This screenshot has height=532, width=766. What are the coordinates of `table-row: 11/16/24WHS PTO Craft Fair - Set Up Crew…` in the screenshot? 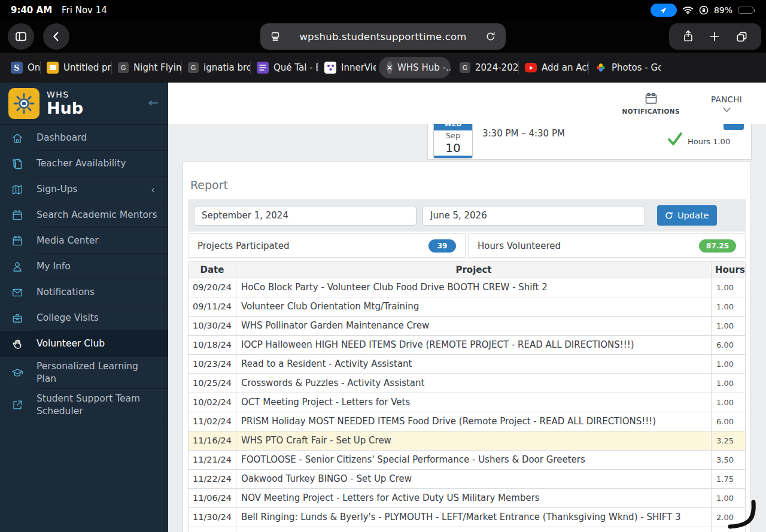 It's located at (467, 441).